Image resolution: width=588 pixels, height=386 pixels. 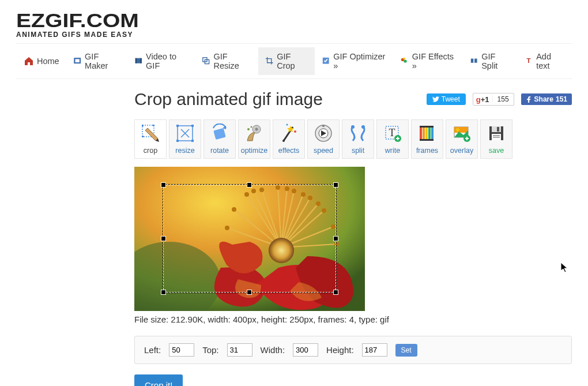 I want to click on handle-nw, so click(x=164, y=185).